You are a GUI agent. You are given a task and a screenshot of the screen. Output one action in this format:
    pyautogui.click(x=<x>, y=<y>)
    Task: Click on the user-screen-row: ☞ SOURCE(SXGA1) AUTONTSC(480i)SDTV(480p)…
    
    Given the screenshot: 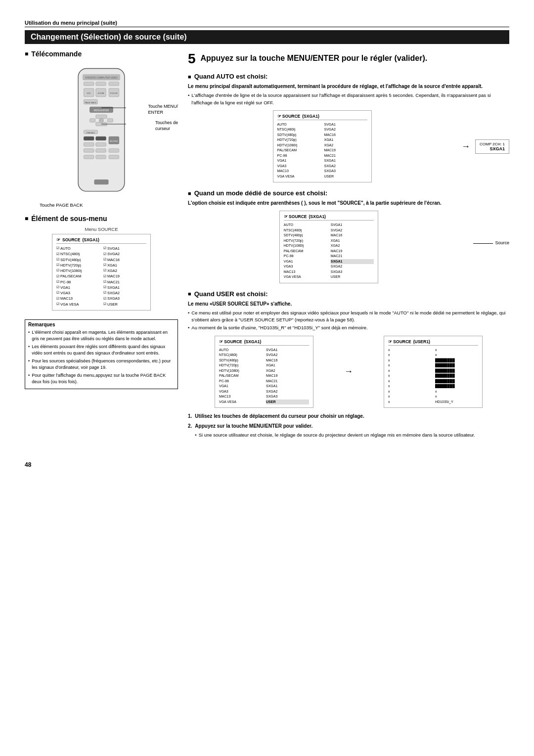 What is the action you would take?
    pyautogui.click(x=349, y=372)
    